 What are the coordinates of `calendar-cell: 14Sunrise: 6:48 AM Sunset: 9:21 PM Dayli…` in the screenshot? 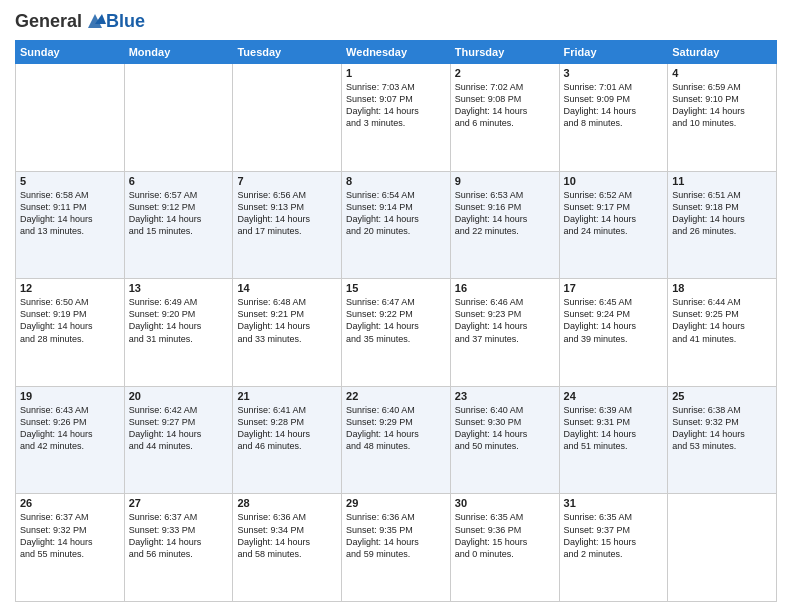 It's located at (288, 333).